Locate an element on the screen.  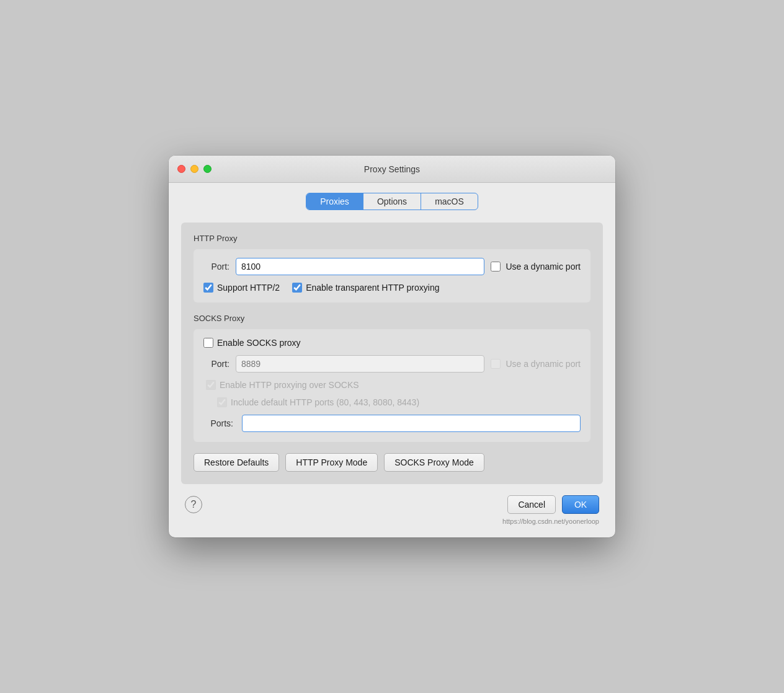
tab-macos: macOS is located at coordinates (449, 201).